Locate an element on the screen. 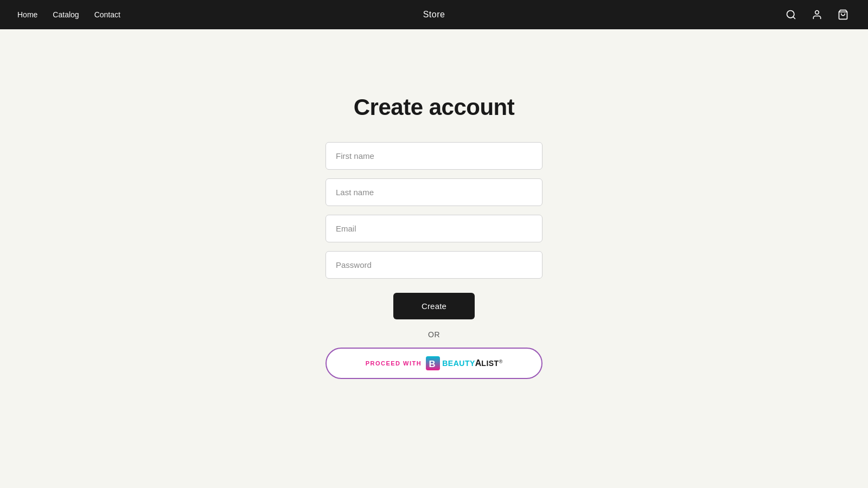  beautyalist-name: BEAUTYALIST® is located at coordinates (472, 363).